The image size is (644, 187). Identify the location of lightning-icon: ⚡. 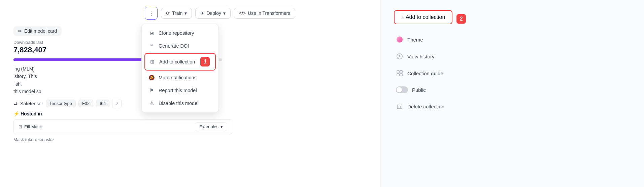
(16, 114).